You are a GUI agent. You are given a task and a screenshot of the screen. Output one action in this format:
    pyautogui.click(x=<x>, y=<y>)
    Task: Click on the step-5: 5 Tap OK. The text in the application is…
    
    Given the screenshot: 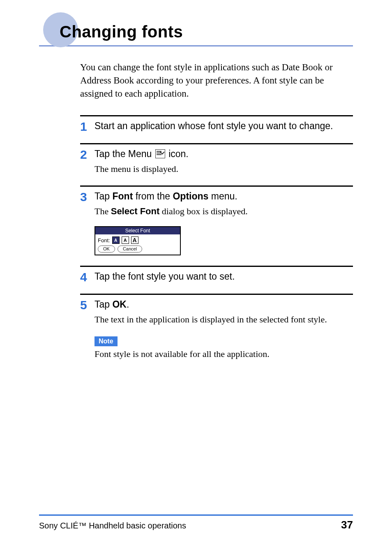 What is the action you would take?
    pyautogui.click(x=217, y=329)
    